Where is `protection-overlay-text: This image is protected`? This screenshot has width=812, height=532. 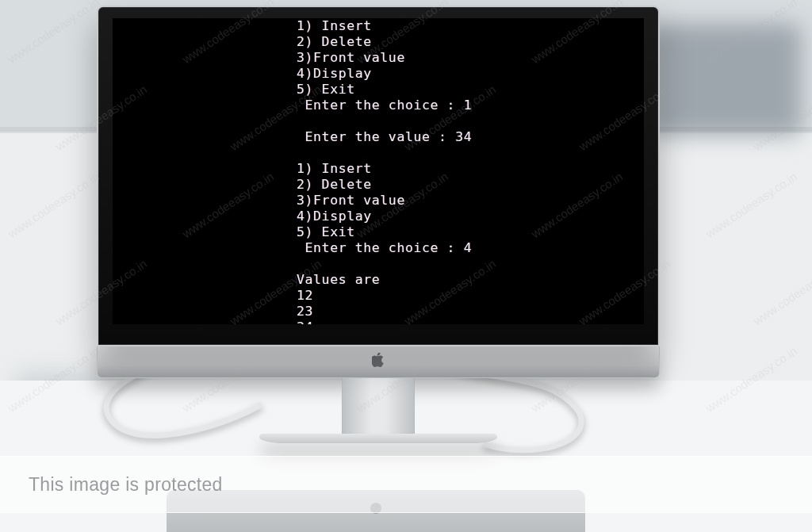 protection-overlay-text: This image is protected is located at coordinates (125, 485).